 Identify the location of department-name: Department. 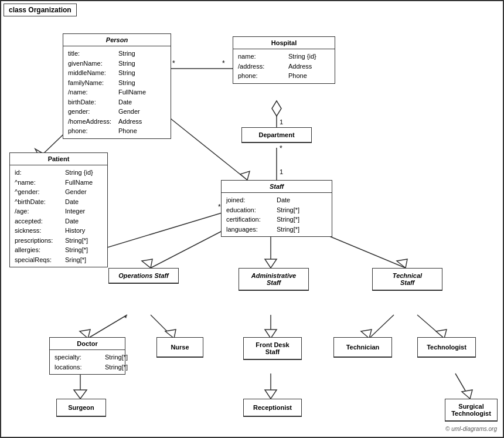
(277, 135).